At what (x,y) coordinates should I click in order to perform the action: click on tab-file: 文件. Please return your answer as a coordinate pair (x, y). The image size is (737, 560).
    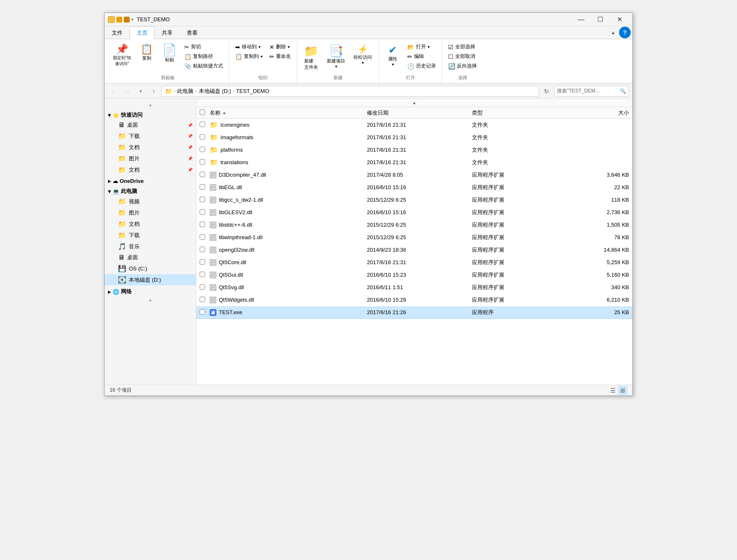
    Looking at the image, I should click on (117, 32).